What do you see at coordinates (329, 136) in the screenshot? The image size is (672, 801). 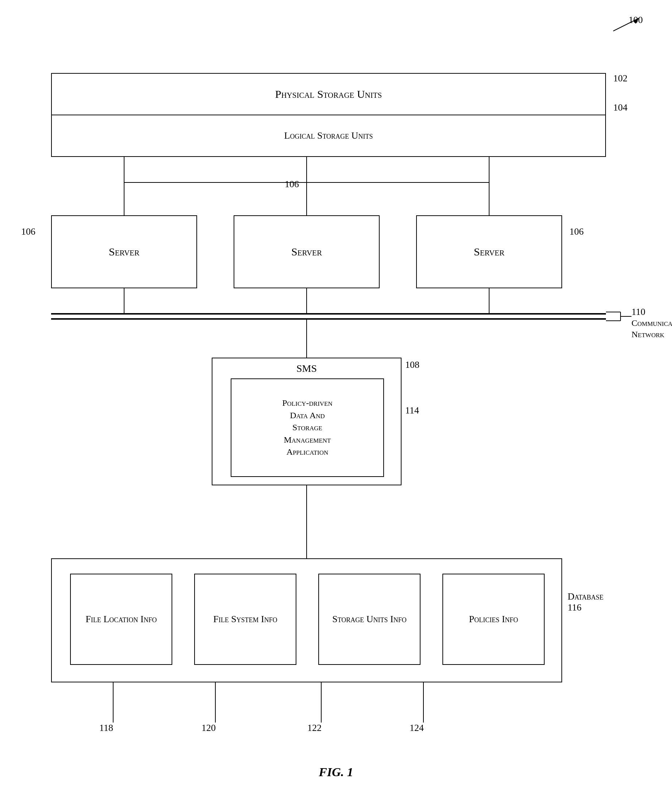 I see `logical-storage-label: Logical Storage Units` at bounding box center [329, 136].